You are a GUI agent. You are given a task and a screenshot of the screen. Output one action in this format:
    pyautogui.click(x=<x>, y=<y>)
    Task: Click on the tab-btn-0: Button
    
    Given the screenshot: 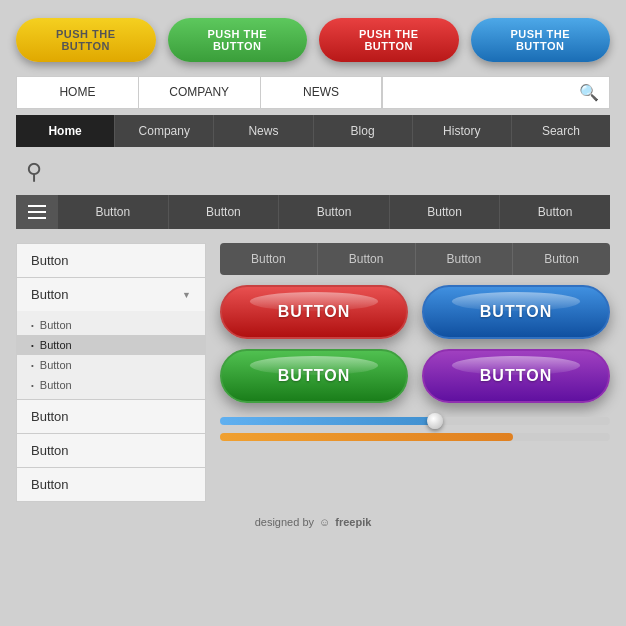 What is the action you would take?
    pyautogui.click(x=269, y=259)
    